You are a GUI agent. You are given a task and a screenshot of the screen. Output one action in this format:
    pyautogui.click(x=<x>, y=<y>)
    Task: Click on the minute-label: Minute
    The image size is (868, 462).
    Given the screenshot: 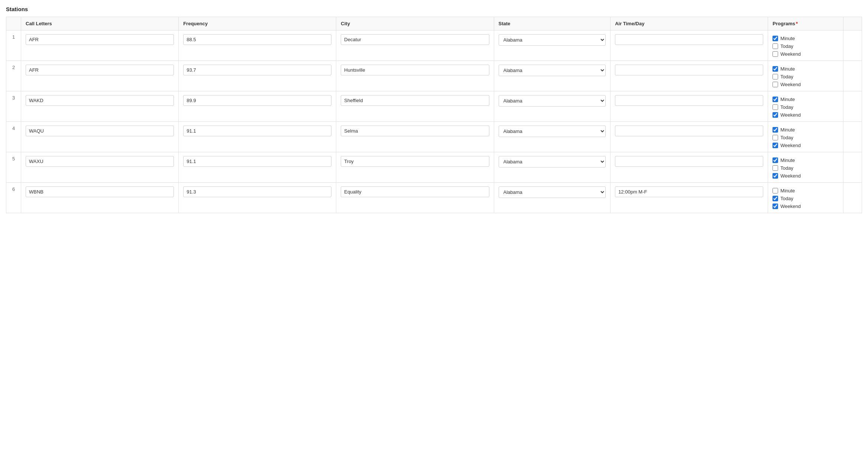 What is the action you would take?
    pyautogui.click(x=788, y=69)
    